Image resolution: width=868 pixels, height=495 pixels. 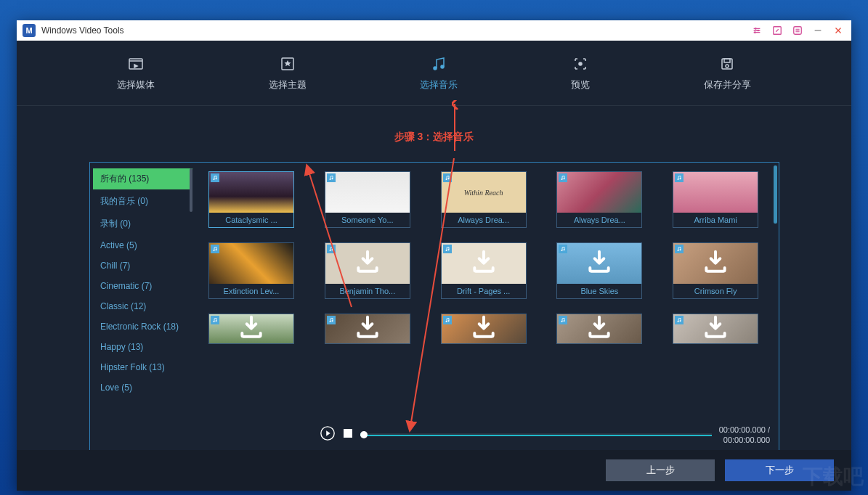 What do you see at coordinates (484, 200) in the screenshot?
I see `track-card-2: Within ReachAlways Drea...` at bounding box center [484, 200].